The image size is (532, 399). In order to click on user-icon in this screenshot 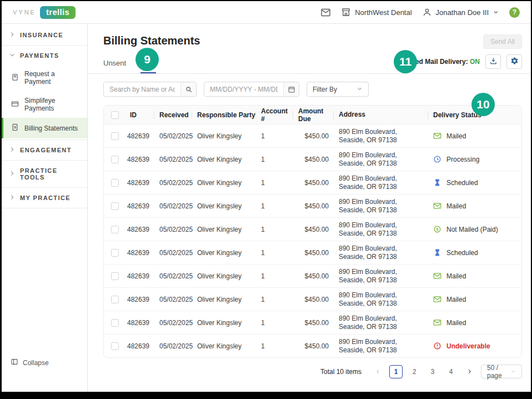, I will do `click(427, 12)`.